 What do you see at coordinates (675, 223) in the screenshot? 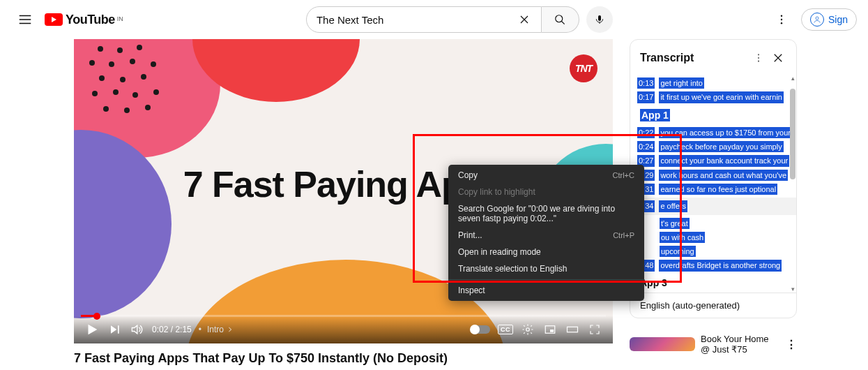
I see `transcript-text: t's great` at bounding box center [675, 223].